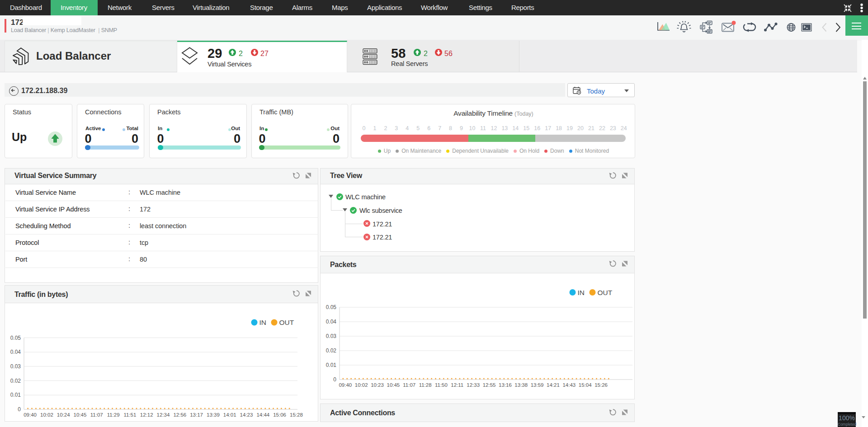  Describe the element at coordinates (63, 415) in the screenshot. I see `svg-text: 10:24` at that location.